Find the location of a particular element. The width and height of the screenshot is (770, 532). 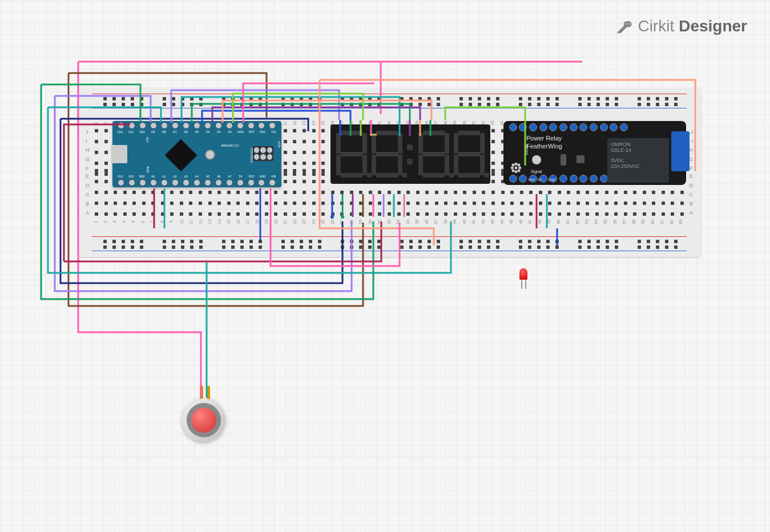

button-terminals is located at coordinates (205, 393).